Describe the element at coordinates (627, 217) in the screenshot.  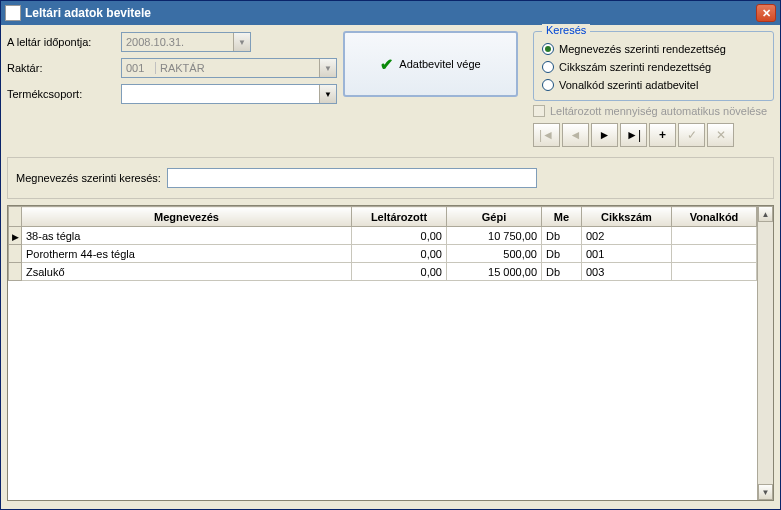
I see `col-itemno: Cikkszám` at that location.